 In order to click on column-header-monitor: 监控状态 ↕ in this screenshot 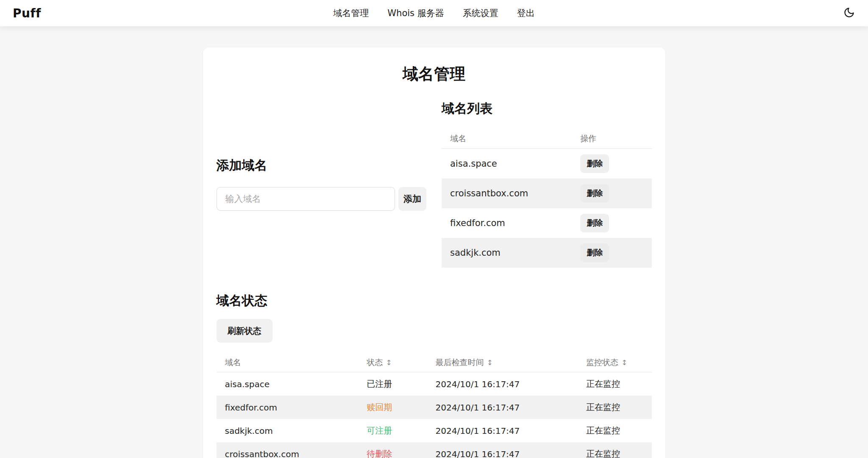, I will do `click(615, 363)`.